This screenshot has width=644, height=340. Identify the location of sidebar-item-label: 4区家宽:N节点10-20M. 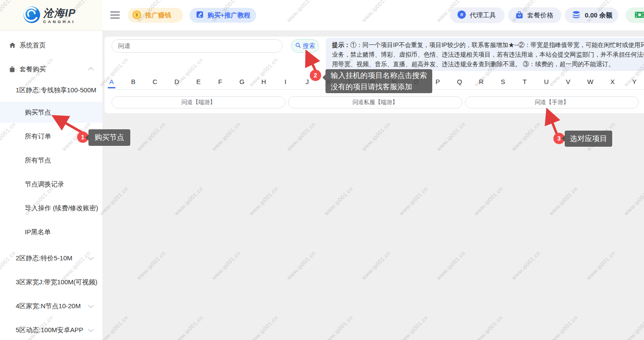
(48, 306).